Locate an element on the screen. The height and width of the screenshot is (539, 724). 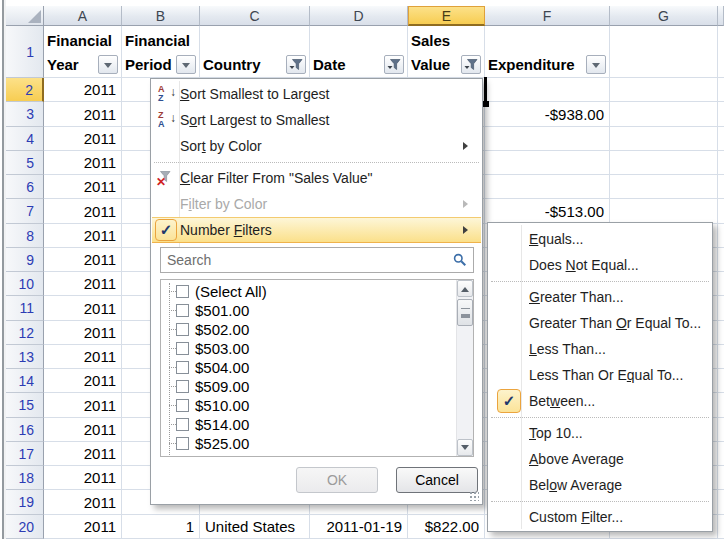
column-header-C: C is located at coordinates (255, 16).